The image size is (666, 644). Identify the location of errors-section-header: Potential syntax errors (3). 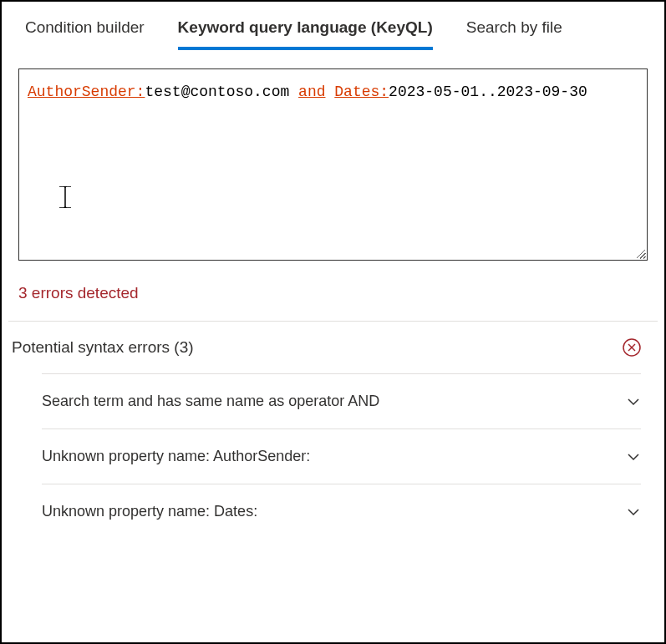
(333, 347).